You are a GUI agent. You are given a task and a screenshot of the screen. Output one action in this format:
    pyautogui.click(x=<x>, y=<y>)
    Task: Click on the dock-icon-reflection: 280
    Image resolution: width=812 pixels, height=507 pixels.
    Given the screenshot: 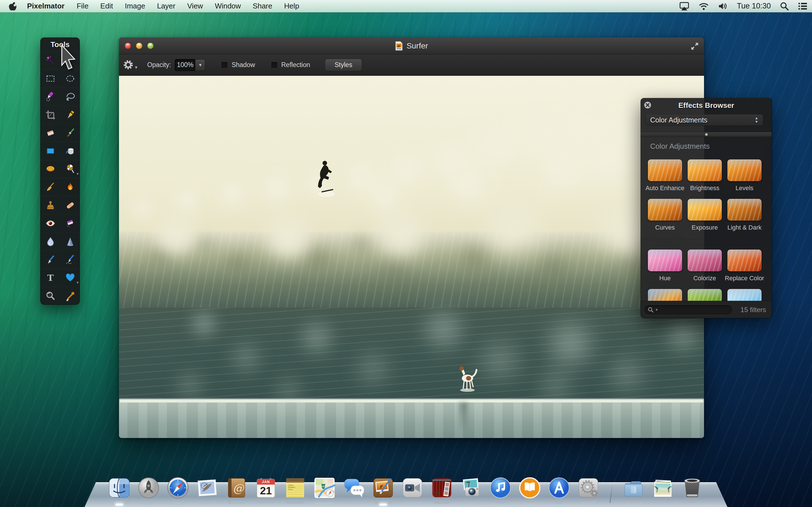 What is the action you would take?
    pyautogui.click(x=324, y=503)
    